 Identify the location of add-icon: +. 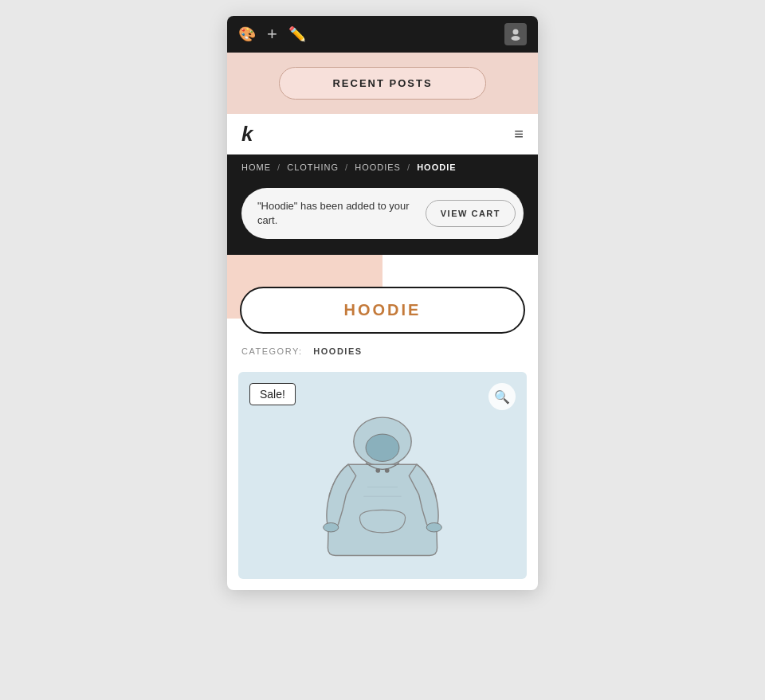
(273, 34).